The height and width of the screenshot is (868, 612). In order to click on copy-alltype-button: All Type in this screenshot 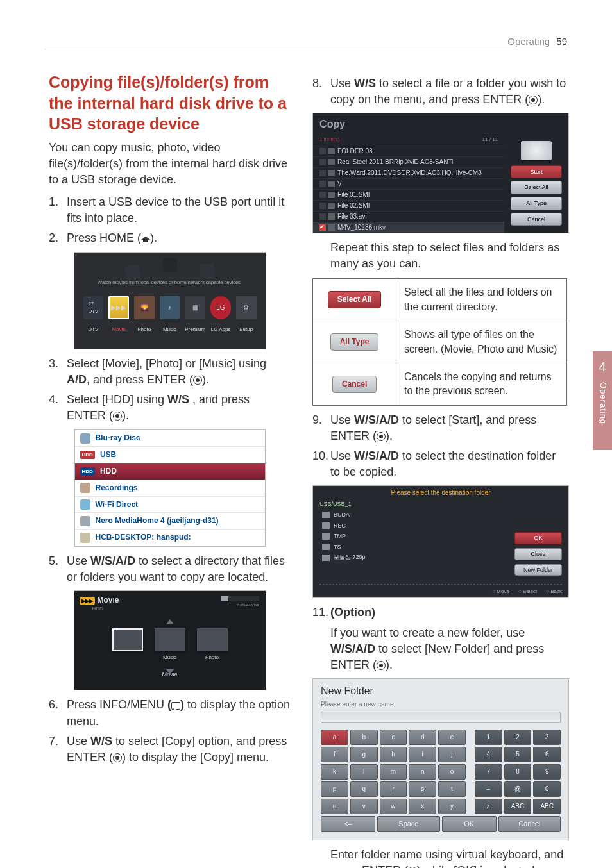, I will do `click(536, 204)`.